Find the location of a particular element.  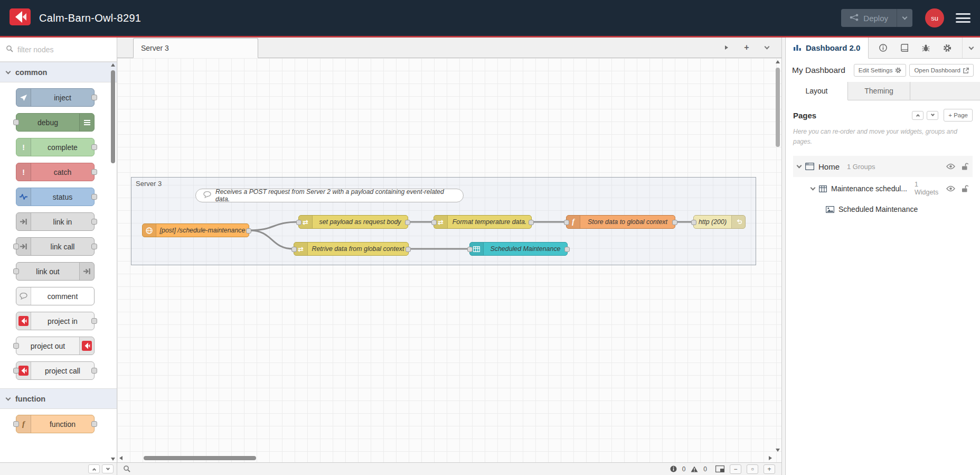

tab-server-3: Server 3 is located at coordinates (195, 48).